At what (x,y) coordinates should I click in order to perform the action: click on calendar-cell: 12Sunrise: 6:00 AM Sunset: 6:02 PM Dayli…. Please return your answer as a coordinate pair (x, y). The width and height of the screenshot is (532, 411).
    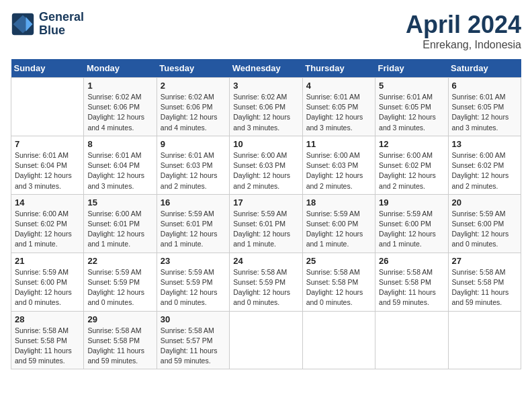
    Looking at the image, I should click on (412, 165).